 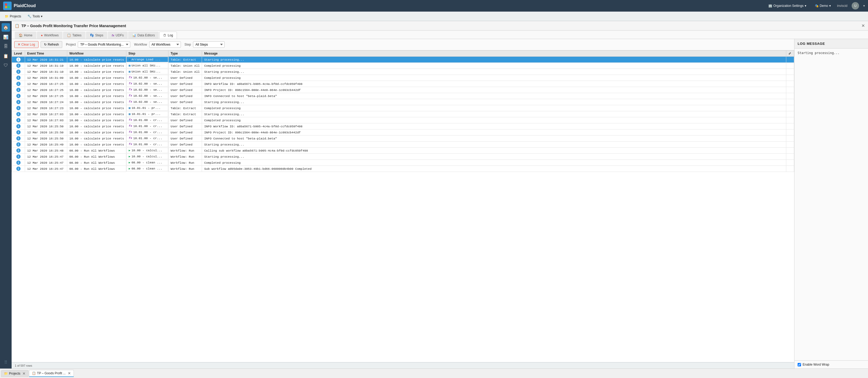 What do you see at coordinates (6, 56) in the screenshot?
I see `sidebar-layers-icon: 📋` at bounding box center [6, 56].